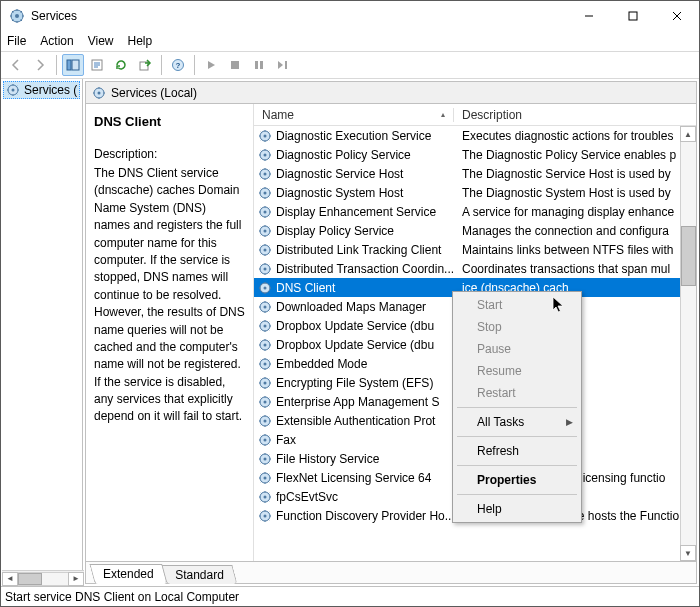  I want to click on service-description: Coordinates transactions that span mul, so click(566, 269).